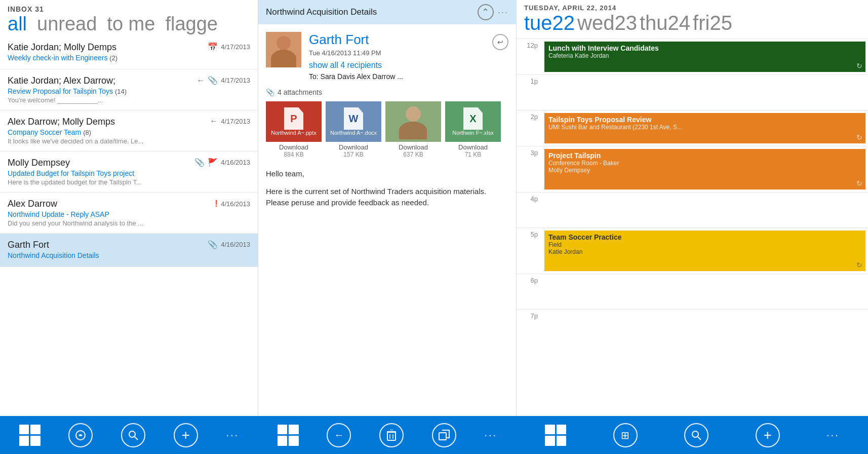  I want to click on event-tailspin-review: Tailspin Toys Proposal Review UMI Sushi …, so click(705, 128).